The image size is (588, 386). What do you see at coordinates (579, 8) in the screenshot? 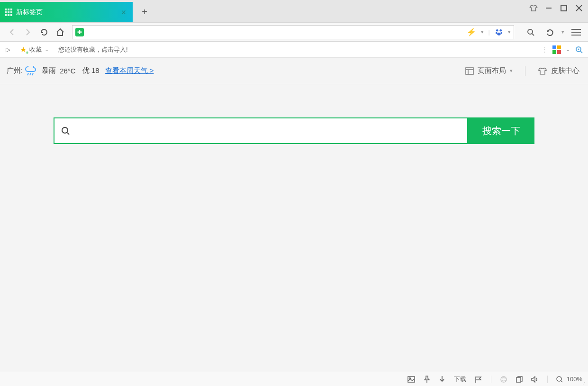
I see `close-button` at bounding box center [579, 8].